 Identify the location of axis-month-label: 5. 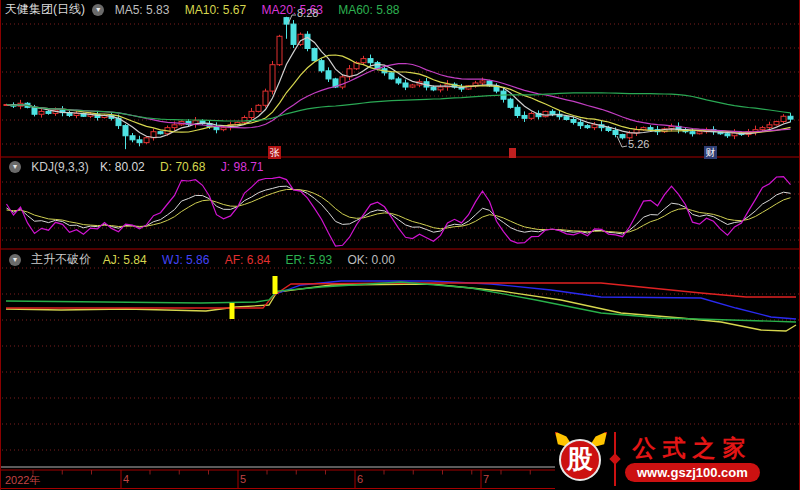
(243, 479).